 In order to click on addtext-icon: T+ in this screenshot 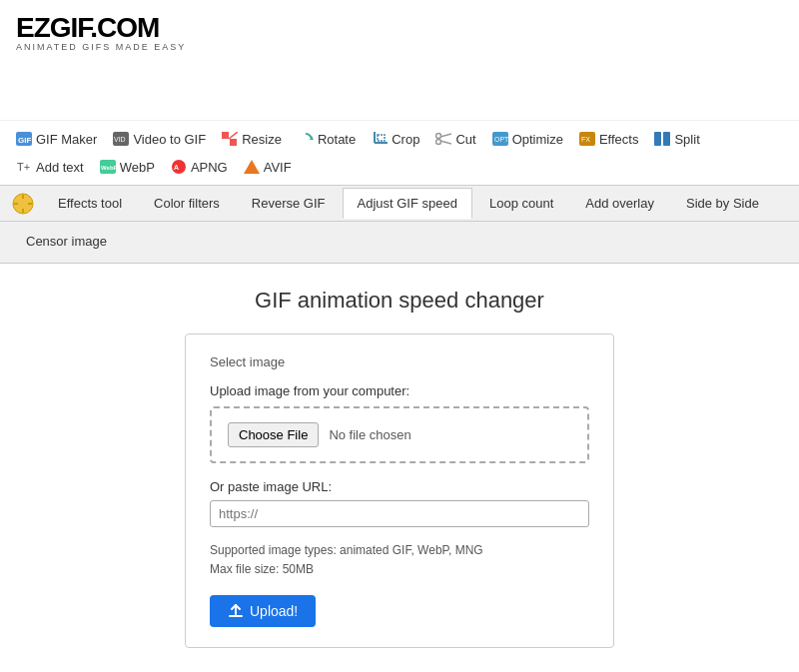, I will do `click(24, 167)`.